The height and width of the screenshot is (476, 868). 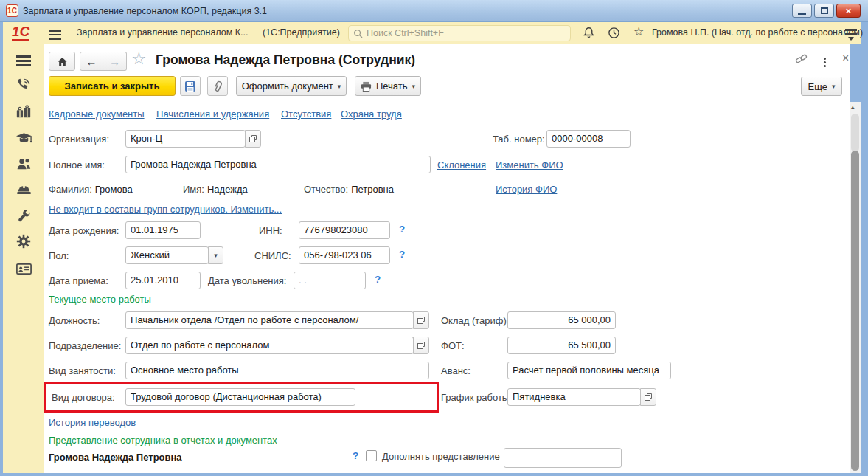 What do you see at coordinates (848, 10) in the screenshot?
I see `close-window-button: ×` at bounding box center [848, 10].